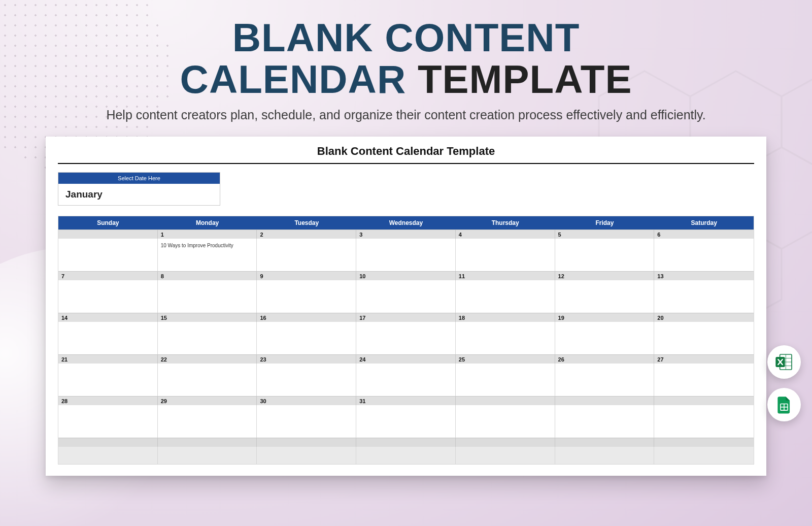 The image size is (812, 526). Describe the element at coordinates (704, 234) in the screenshot. I see `date-cell: 6` at that location.